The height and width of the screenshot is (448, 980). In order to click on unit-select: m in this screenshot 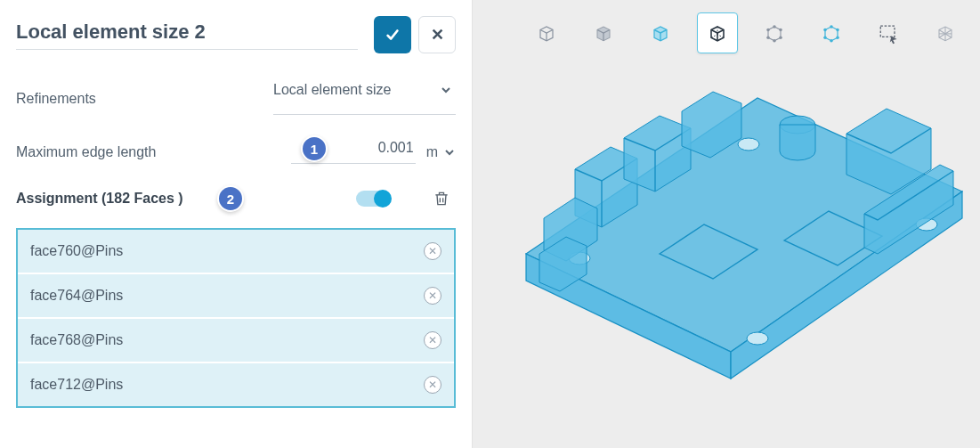, I will do `click(441, 152)`.